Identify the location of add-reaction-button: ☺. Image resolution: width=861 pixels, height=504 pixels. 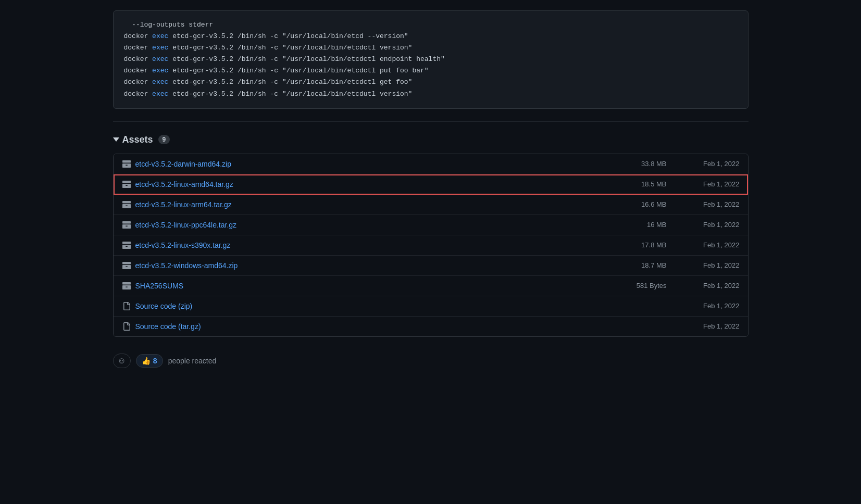
(122, 361).